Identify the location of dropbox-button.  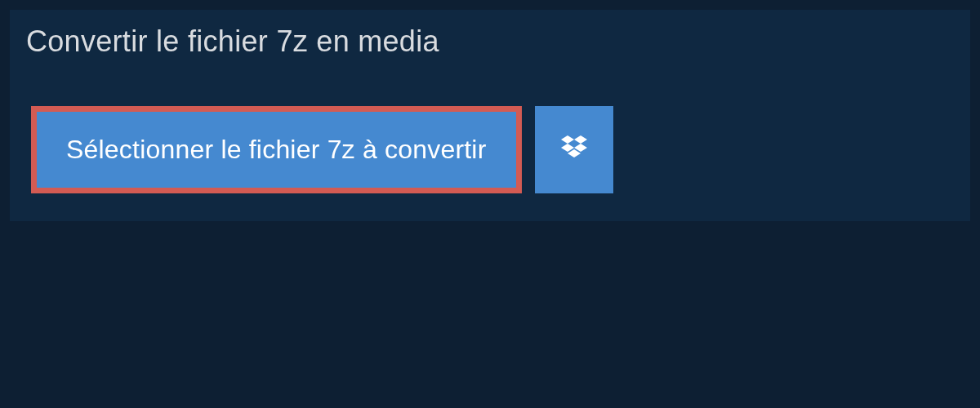
(574, 150).